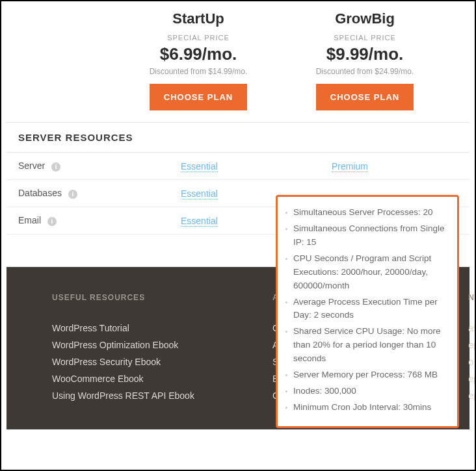  What do you see at coordinates (472, 362) in the screenshot?
I see `footer-link: o C` at bounding box center [472, 362].